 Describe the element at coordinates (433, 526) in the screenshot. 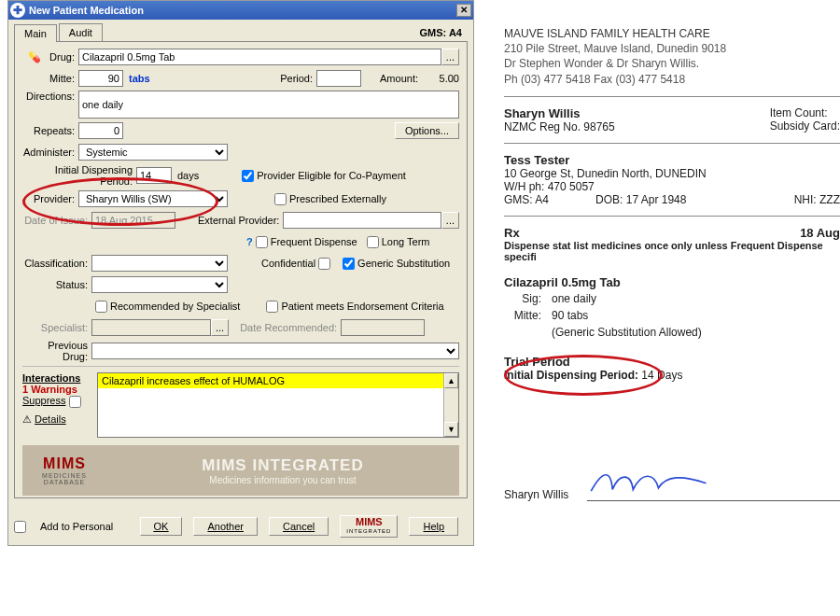

I see `help-button: Help` at that location.